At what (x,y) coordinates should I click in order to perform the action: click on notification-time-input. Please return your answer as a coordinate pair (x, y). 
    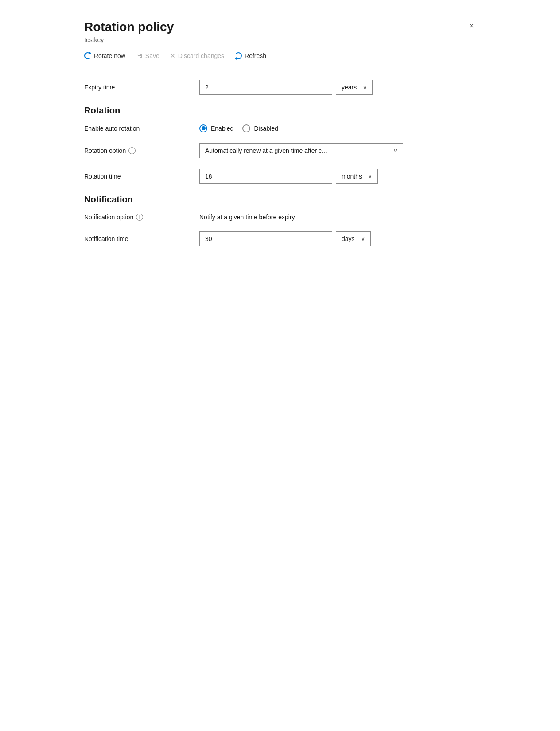
    Looking at the image, I should click on (266, 239).